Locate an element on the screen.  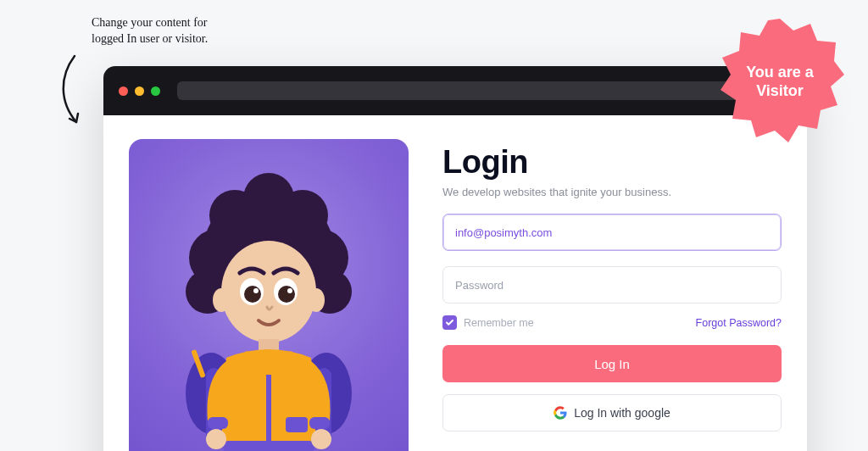
close-icon is located at coordinates (124, 92).